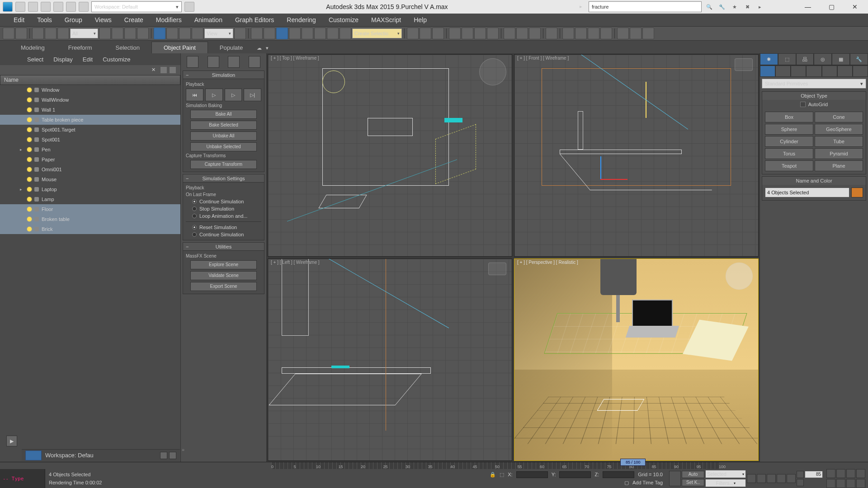 The width and height of the screenshot is (868, 488). What do you see at coordinates (760, 7) in the screenshot?
I see `more-icon: ▸` at bounding box center [760, 7].